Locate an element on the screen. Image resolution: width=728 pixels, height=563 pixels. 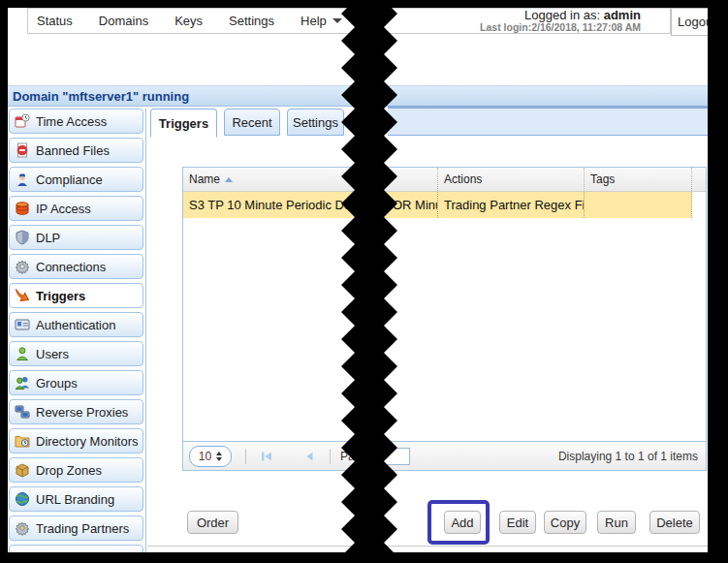
add-button: Add is located at coordinates (462, 522).